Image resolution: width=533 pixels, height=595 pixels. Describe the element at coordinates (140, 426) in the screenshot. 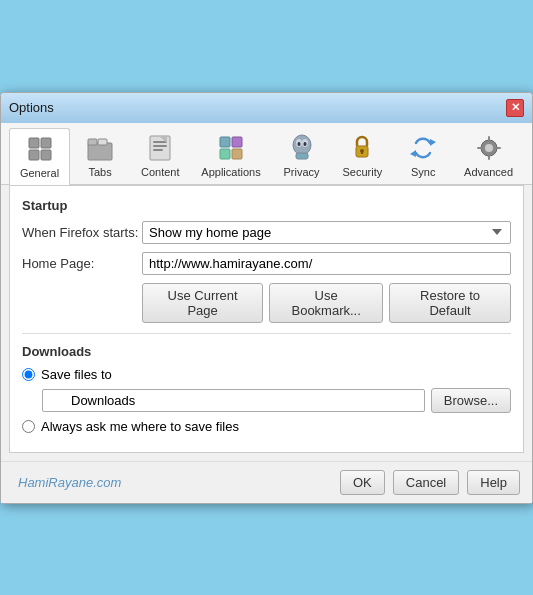

I see `always-ask-label: Always ask me where to save files` at that location.